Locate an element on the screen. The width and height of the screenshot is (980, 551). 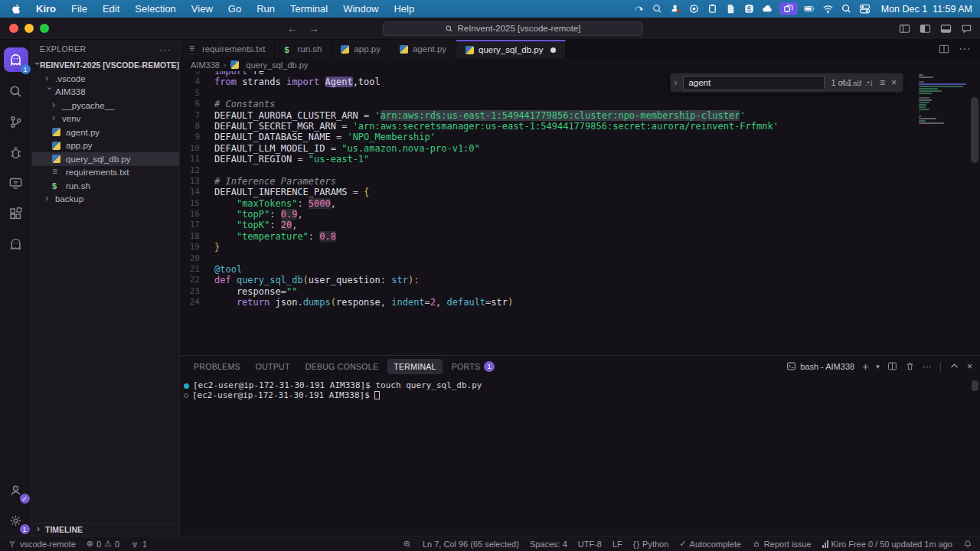
cursor-position: Ln 7, Col 96 (65 selected) is located at coordinates (471, 544).